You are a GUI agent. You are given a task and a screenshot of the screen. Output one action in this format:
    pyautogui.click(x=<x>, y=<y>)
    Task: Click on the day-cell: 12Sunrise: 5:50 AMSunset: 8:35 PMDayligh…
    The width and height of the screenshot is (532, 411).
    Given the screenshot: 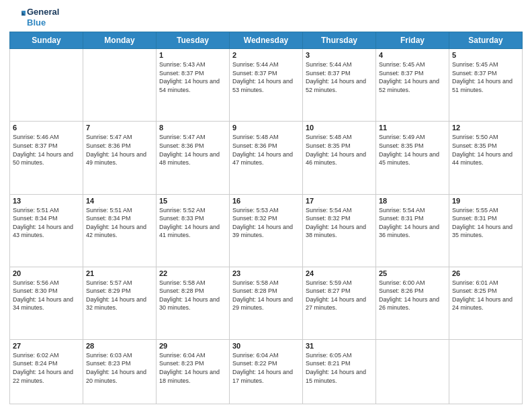 What is the action you would take?
    pyautogui.click(x=486, y=158)
    